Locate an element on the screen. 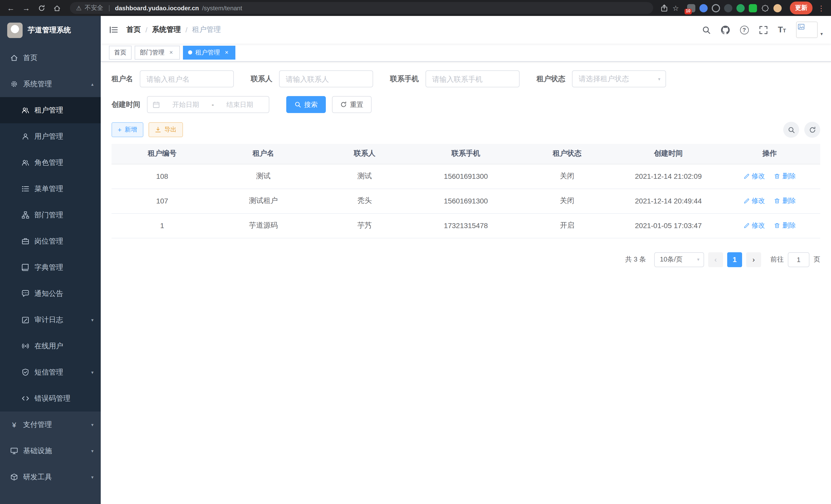 This screenshot has height=504, width=831. avatar-dropdown: ▾ is located at coordinates (809, 30).